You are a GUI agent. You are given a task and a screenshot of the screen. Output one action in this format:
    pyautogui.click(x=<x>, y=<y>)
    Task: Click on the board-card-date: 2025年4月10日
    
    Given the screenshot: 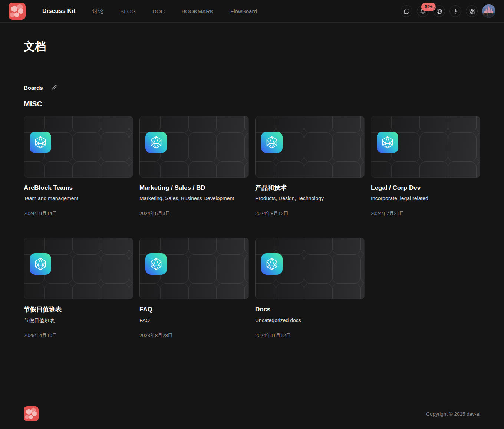 What is the action you would take?
    pyautogui.click(x=79, y=336)
    